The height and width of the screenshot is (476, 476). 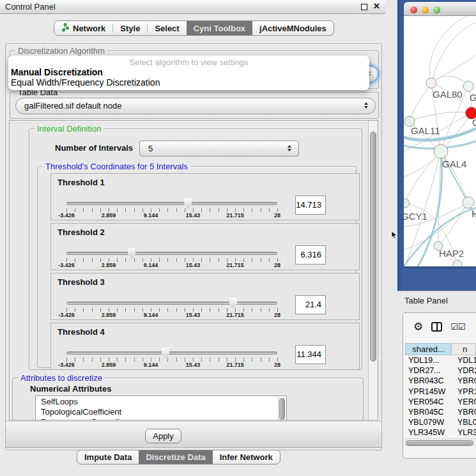 I want to click on tick-label: 9.144, so click(x=151, y=215).